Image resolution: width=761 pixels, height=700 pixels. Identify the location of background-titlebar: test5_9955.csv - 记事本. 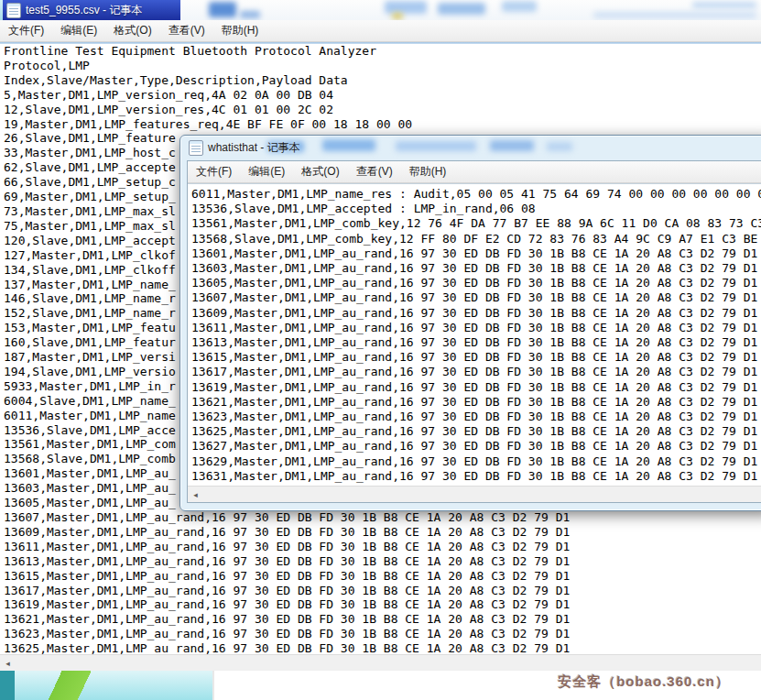
(381, 10).